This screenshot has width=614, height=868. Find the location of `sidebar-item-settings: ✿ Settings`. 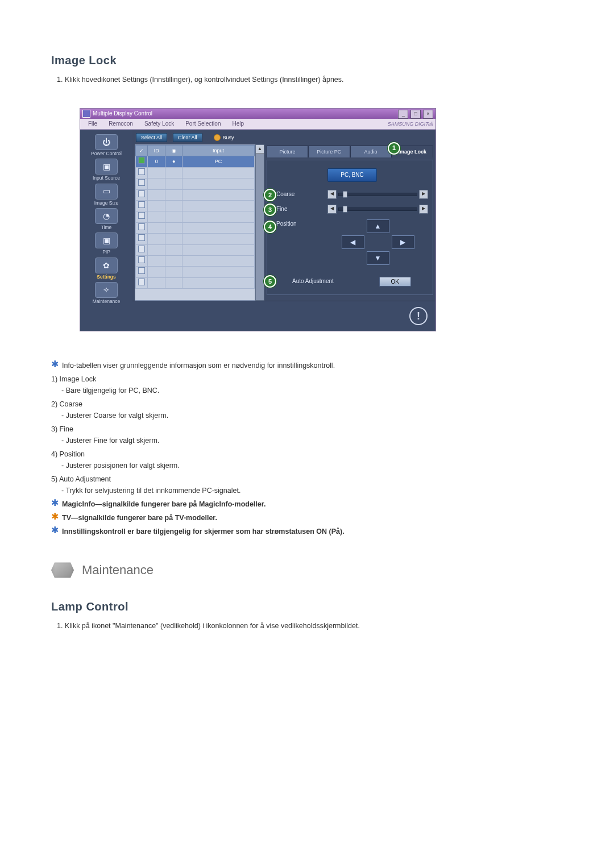

sidebar-item-settings: ✿ Settings is located at coordinates (106, 268).